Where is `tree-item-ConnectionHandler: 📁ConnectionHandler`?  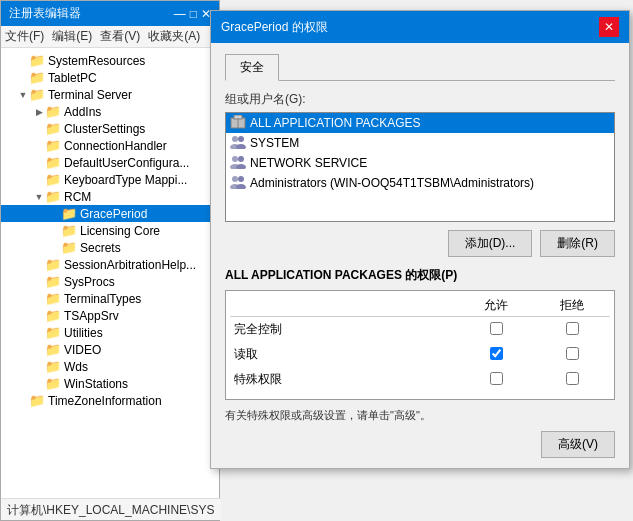
tree-item-ConnectionHandler: 📁ConnectionHandler is located at coordinates (110, 146).